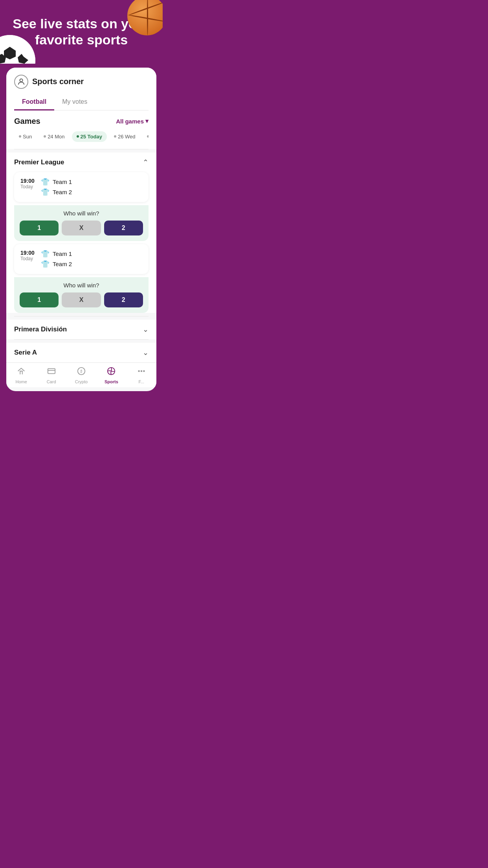 The image size is (488, 868). I want to click on vote-btn-2-draw: X, so click(81, 300).